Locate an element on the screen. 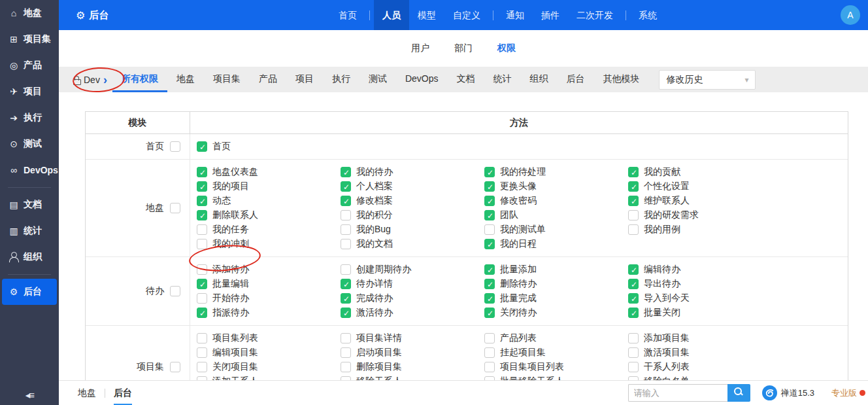 This screenshot has width=868, height=405. role-selector: Dev › is located at coordinates (90, 80).